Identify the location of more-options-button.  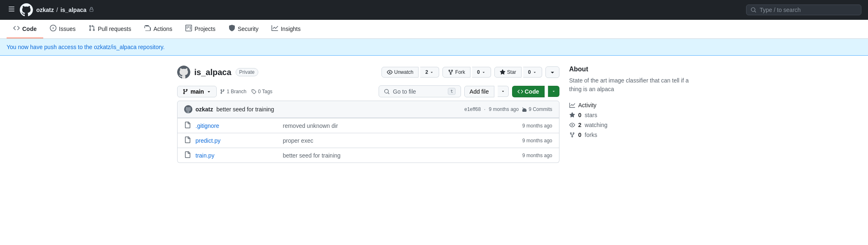
(552, 72).